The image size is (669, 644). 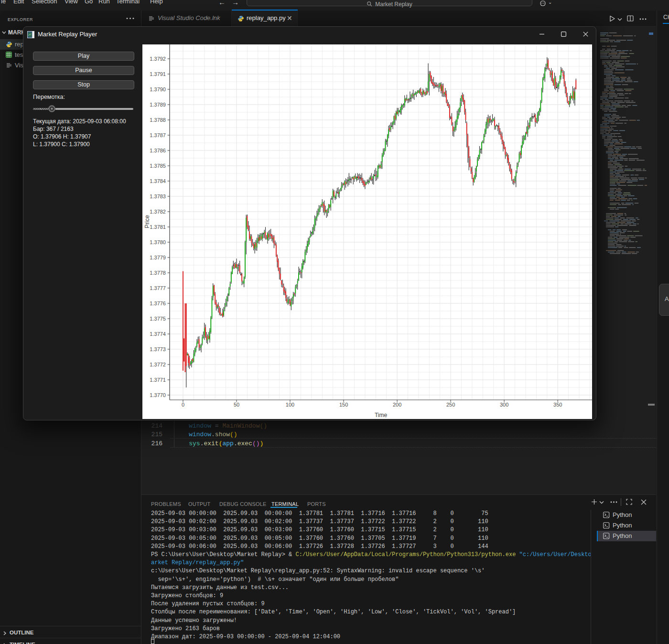 What do you see at coordinates (158, 258) in the screenshot?
I see `svg-text: 1.3779` at bounding box center [158, 258].